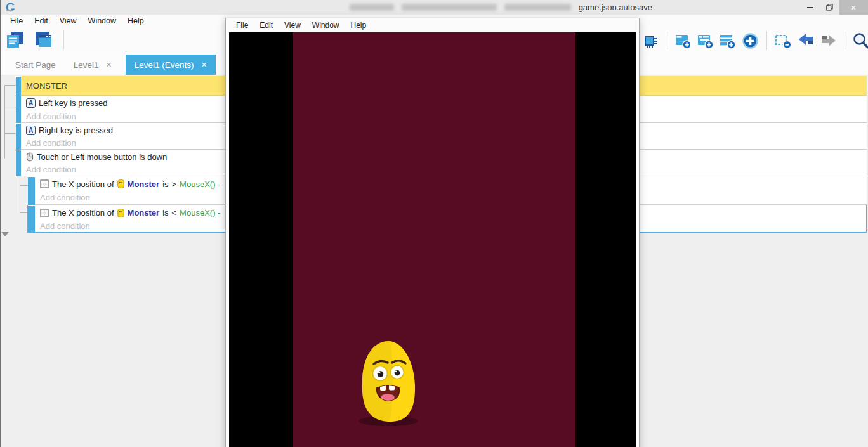  I want to click on add-sub-event-button, so click(706, 41).